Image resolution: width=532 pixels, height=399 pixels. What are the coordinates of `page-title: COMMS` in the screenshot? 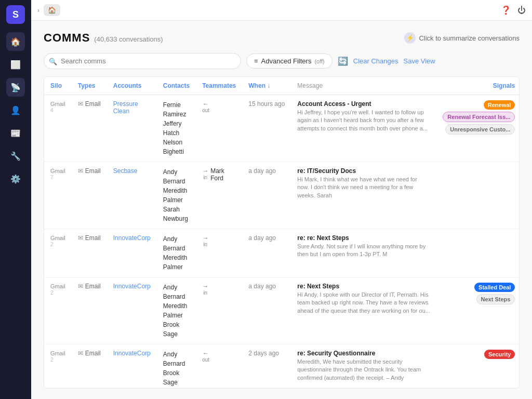 It's located at (66, 38).